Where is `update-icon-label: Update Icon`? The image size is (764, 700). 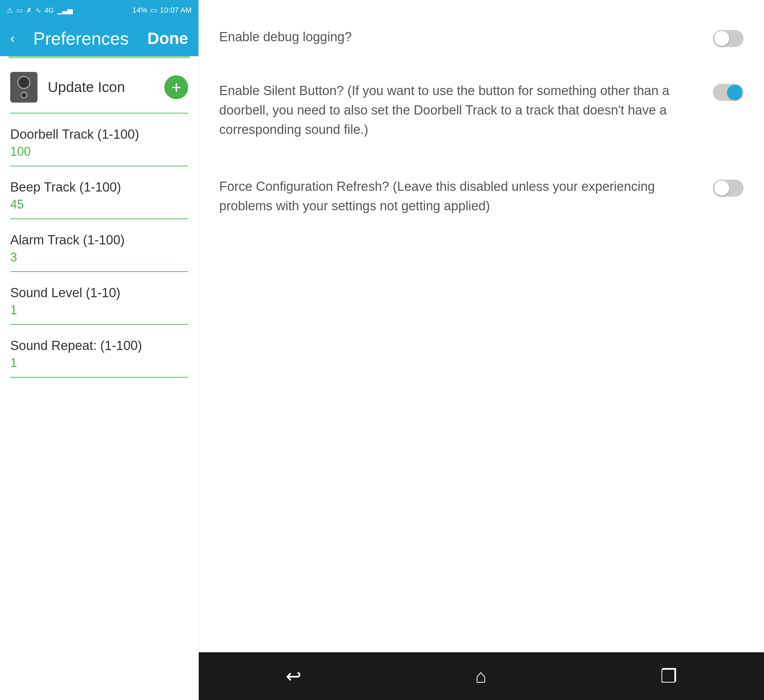
update-icon-label: Update Icon is located at coordinates (106, 87).